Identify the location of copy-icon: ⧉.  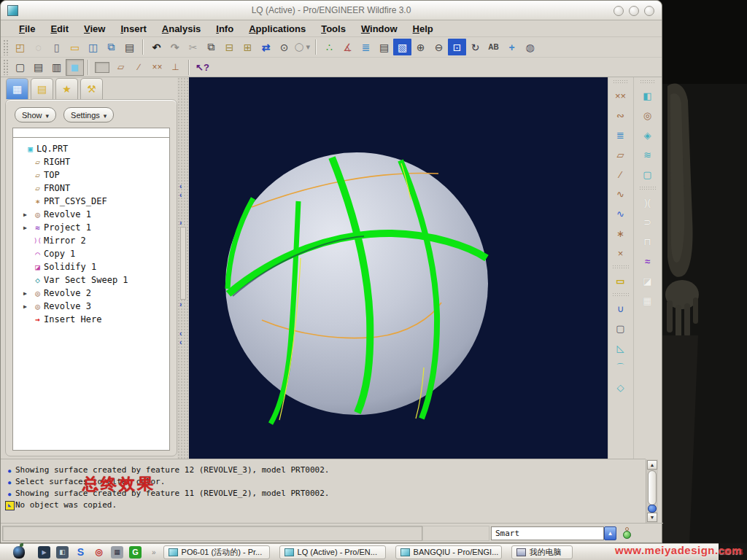
(212, 47).